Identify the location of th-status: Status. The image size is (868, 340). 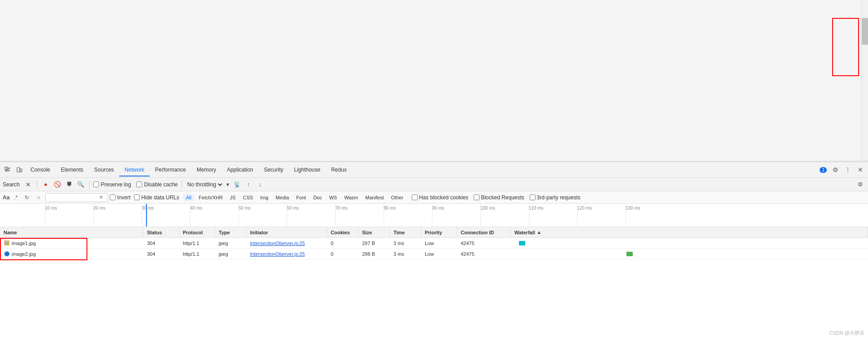
(161, 232).